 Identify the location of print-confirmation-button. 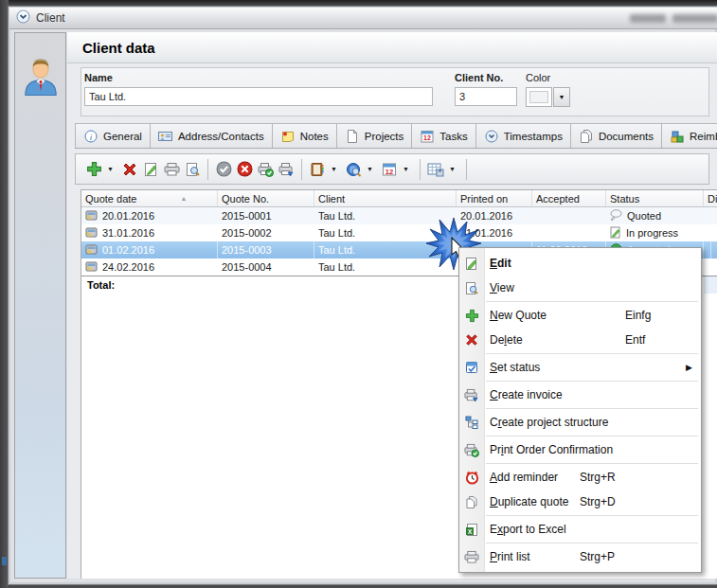
(265, 169).